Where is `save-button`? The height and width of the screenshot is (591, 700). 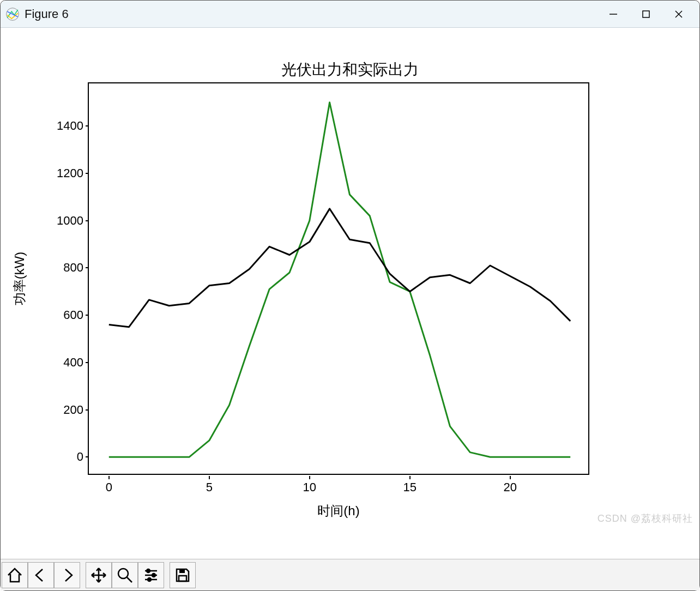 save-button is located at coordinates (183, 575).